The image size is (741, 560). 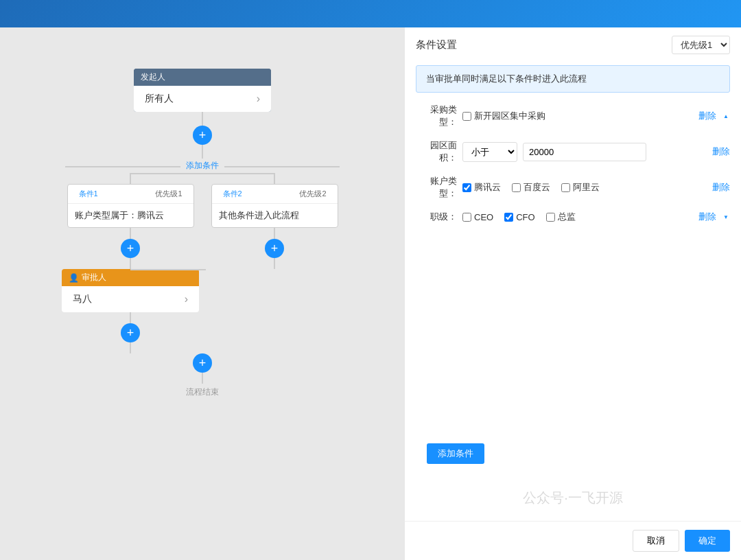 I want to click on v-conn-reviewer, so click(x=130, y=318).